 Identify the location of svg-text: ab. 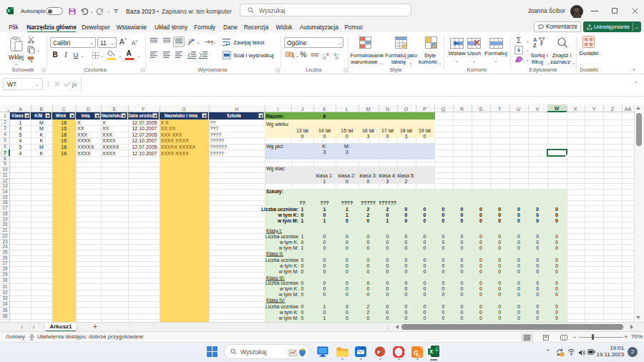
(190, 41).